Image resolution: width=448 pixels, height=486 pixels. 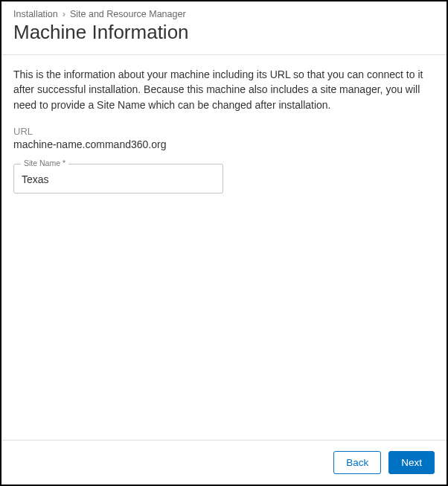 What do you see at coordinates (412, 463) in the screenshot?
I see `next-button: Next` at bounding box center [412, 463].